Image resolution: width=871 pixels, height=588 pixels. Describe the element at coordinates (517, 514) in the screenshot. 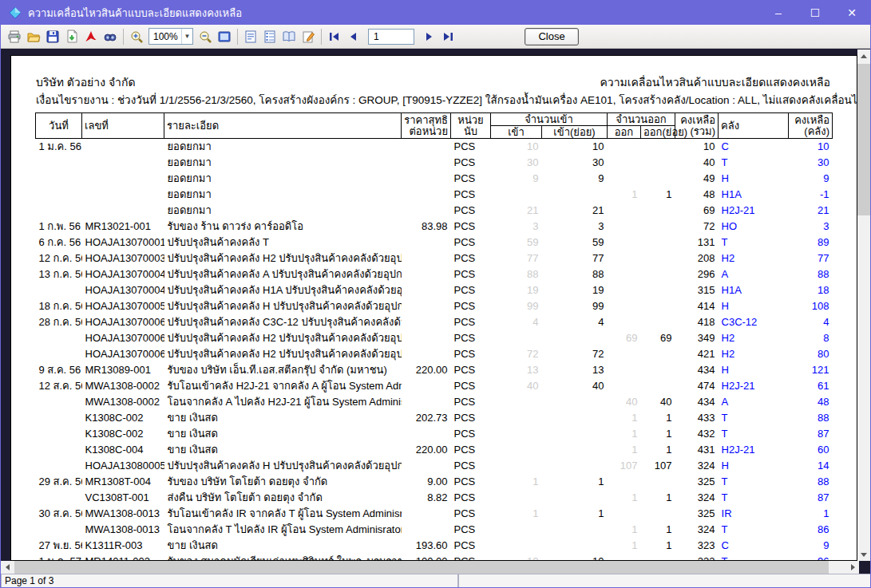

I see `cell-in: 1` at that location.